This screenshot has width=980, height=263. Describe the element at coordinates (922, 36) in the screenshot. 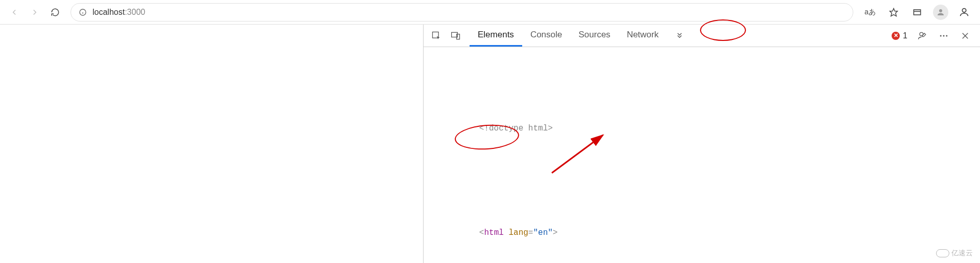

I see `feedback-icon` at that location.